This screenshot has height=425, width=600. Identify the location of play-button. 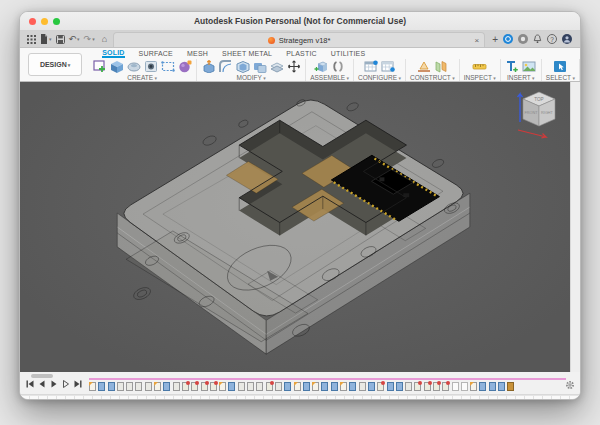
(54, 384).